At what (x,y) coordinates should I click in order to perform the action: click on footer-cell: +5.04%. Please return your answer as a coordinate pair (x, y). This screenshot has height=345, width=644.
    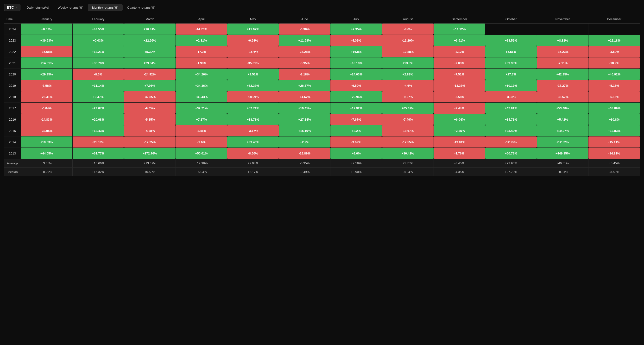
    Looking at the image, I should click on (202, 172).